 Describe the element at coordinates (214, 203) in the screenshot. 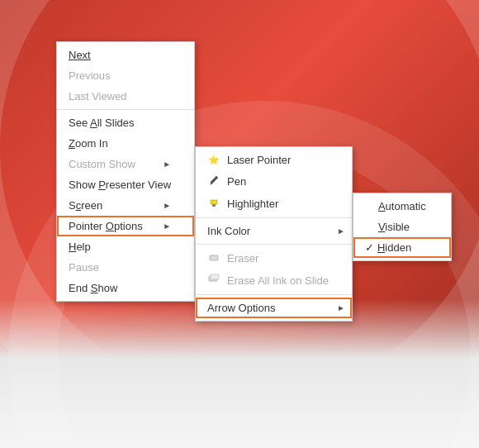

I see `highlighter-icon` at that location.